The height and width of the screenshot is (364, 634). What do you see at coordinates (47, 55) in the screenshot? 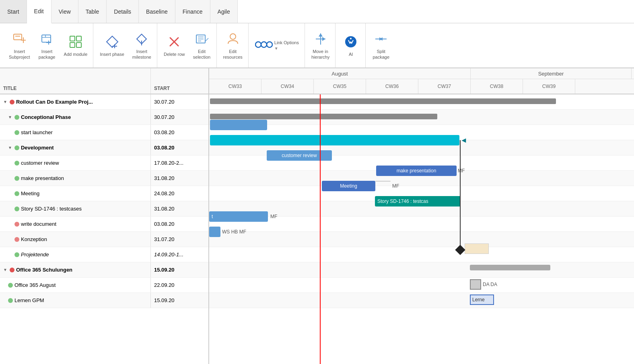
I see `insert-package-label: Insertpackage` at bounding box center [47, 55].